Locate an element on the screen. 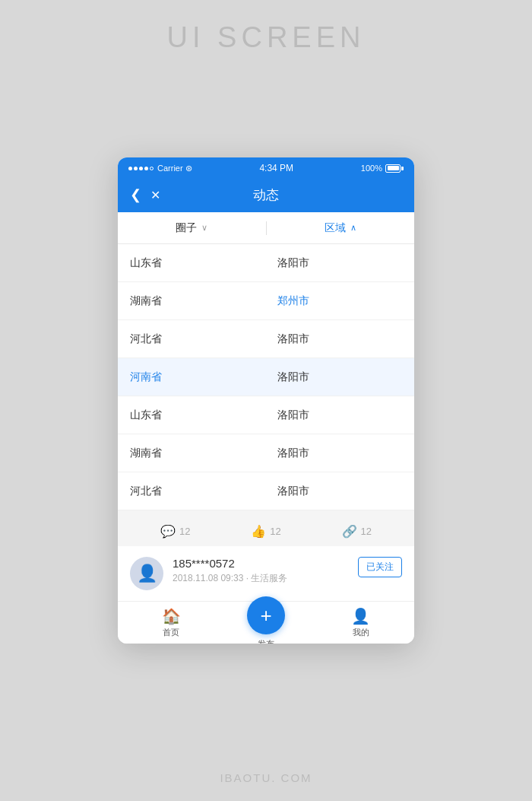 The image size is (532, 801). avatar: 👤 is located at coordinates (147, 574).